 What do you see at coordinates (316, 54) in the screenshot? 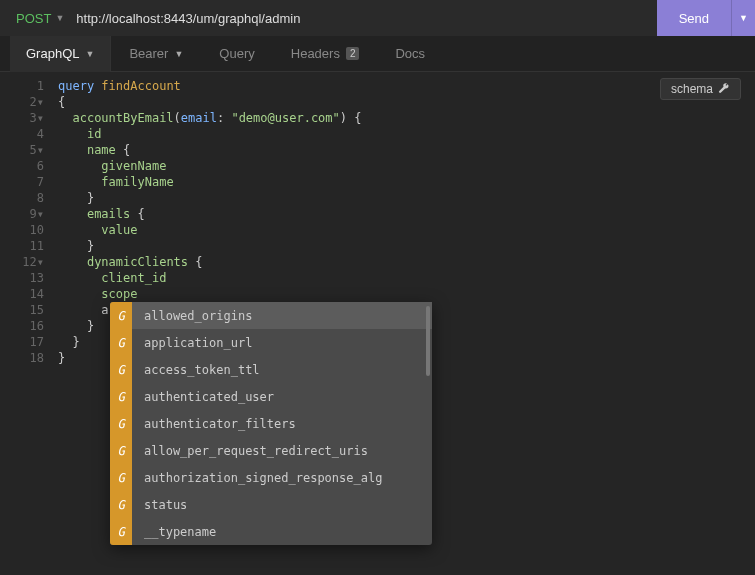
I see `headers-tab-label: Headers` at bounding box center [316, 54].